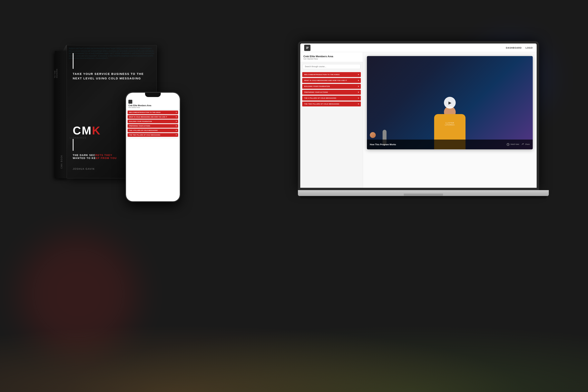 This screenshot has width=588, height=392. Describe the element at coordinates (332, 59) in the screenshot. I see `lms-sidebar-subtitle: Get Started Now` at that location.